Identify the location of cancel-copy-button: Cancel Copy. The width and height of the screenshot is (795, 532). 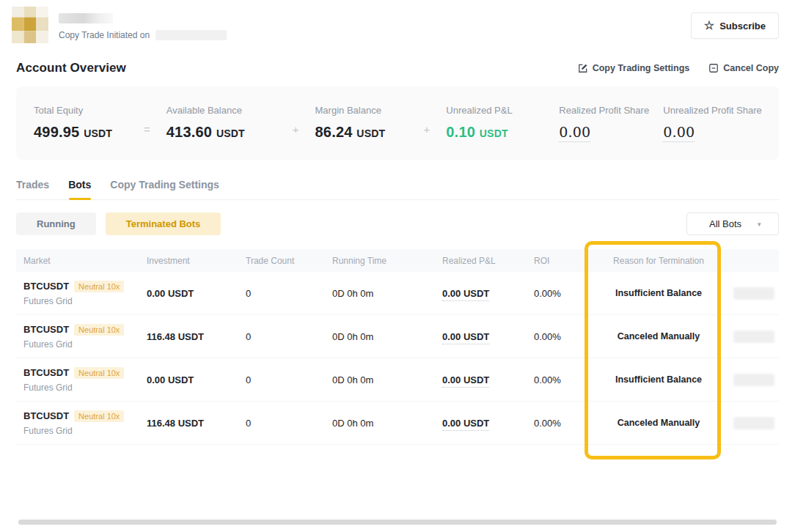
(744, 68).